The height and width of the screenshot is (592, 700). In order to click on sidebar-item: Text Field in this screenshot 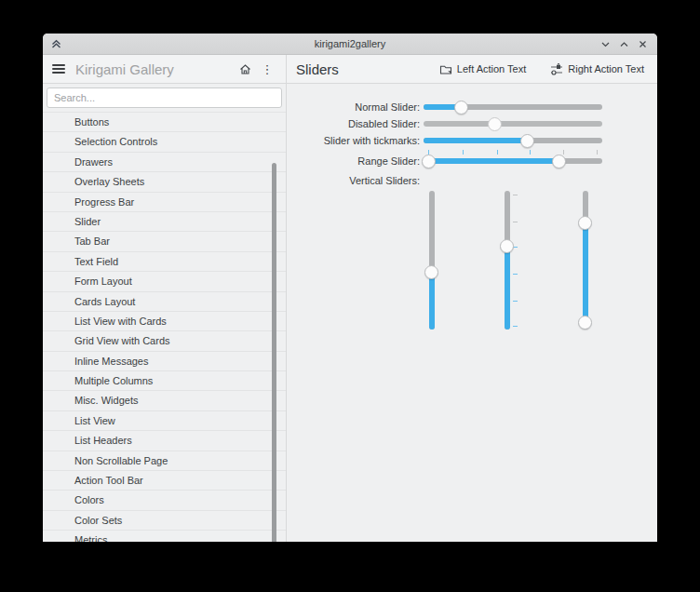, I will do `click(164, 262)`.